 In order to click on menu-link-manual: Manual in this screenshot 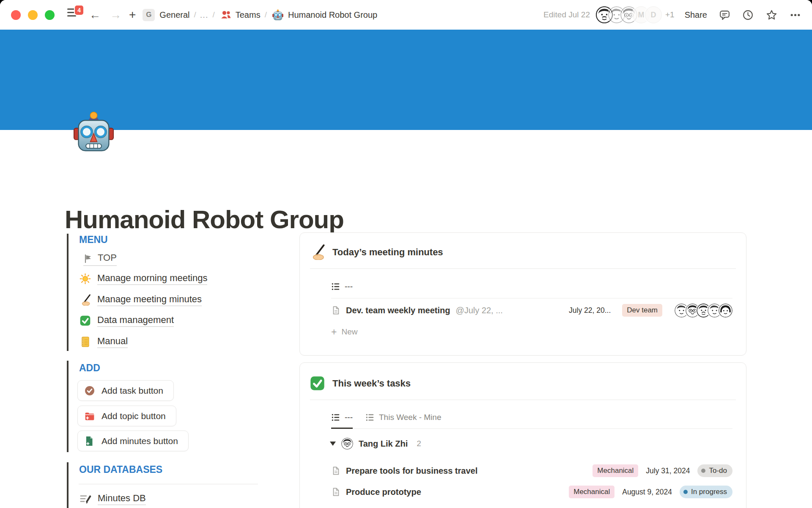, I will do `click(104, 342)`.